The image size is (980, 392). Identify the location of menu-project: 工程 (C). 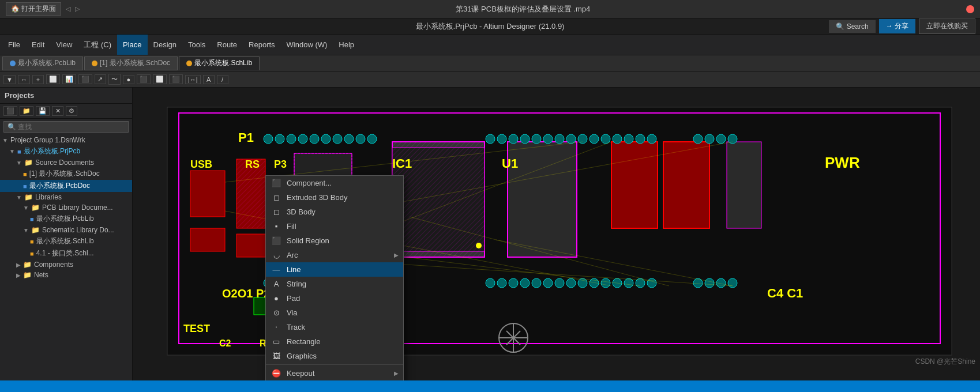
(97, 45).